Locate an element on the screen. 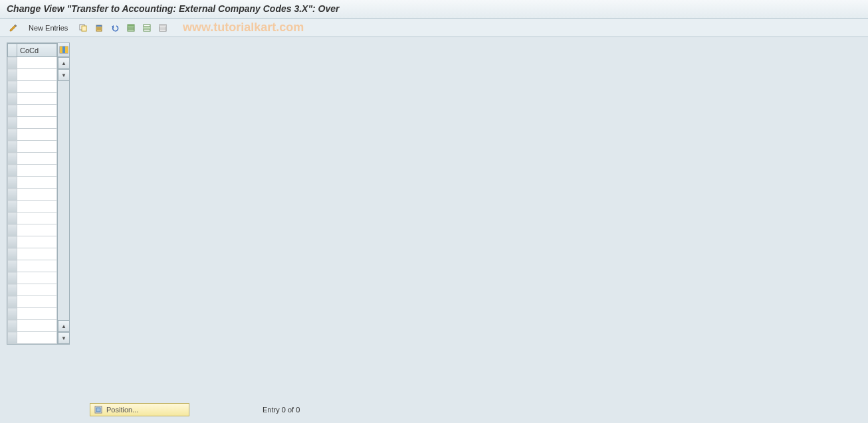  scroll-down-bottom-icon: ▼ is located at coordinates (64, 338).